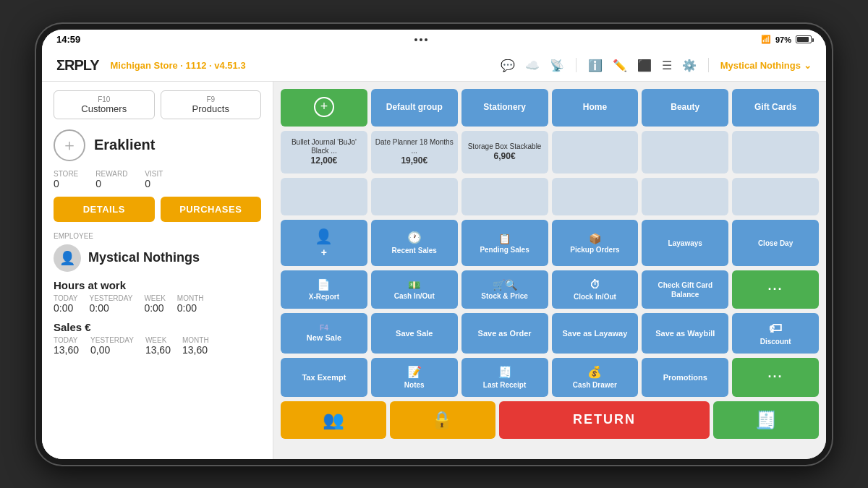 The height and width of the screenshot is (488, 868). I want to click on purchases-button: PURCHASES, so click(211, 210).